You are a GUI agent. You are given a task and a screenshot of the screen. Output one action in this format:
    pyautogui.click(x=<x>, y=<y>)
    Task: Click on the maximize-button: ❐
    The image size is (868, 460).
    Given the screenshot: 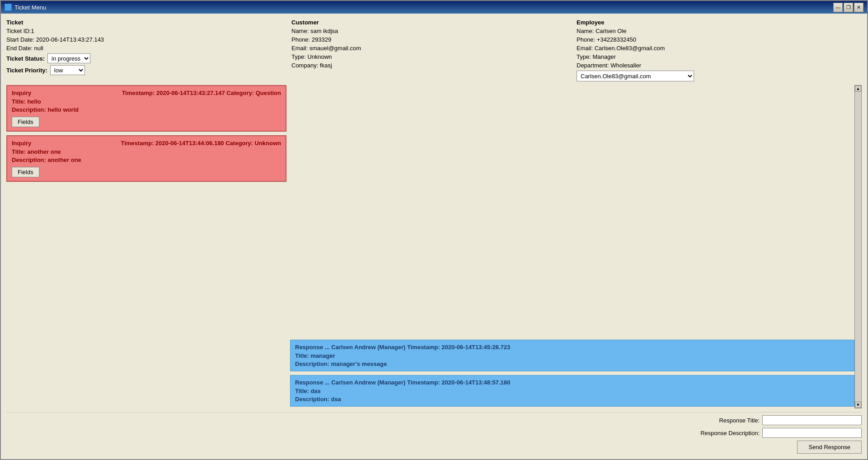 What is the action you would take?
    pyautogui.click(x=849, y=7)
    